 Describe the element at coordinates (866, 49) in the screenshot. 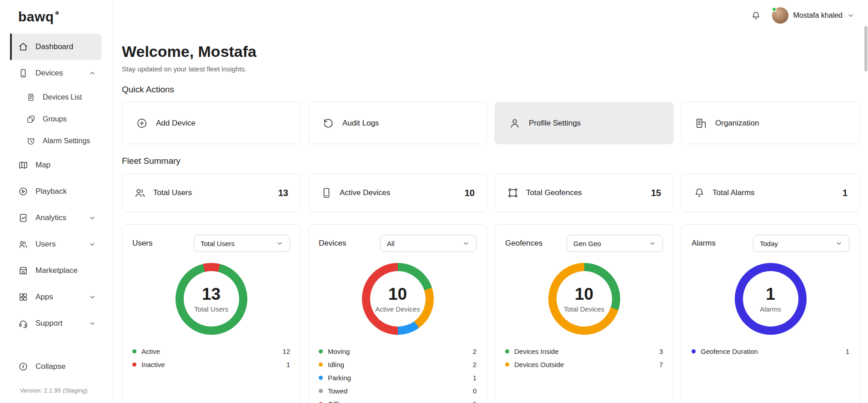

I see `scrollbar-thumb` at that location.